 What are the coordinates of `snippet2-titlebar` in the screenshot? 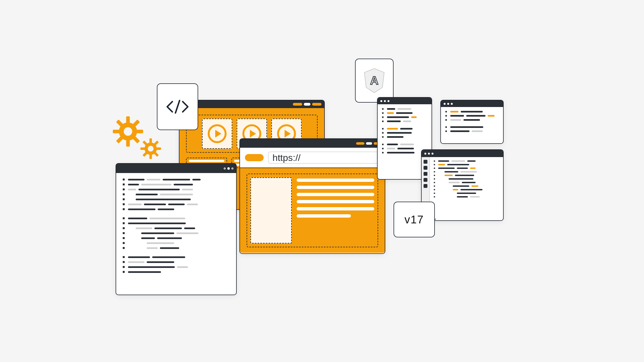 It's located at (472, 104).